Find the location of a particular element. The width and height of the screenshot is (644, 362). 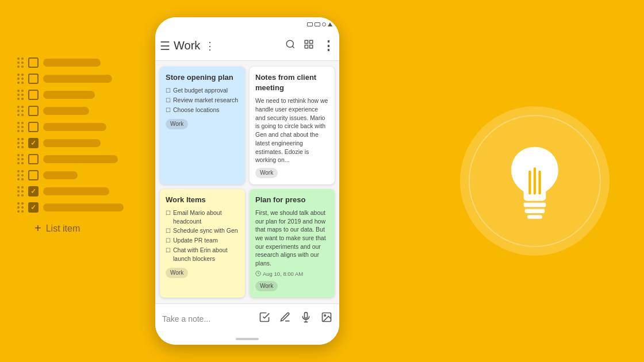

layout-icon is located at coordinates (309, 46).